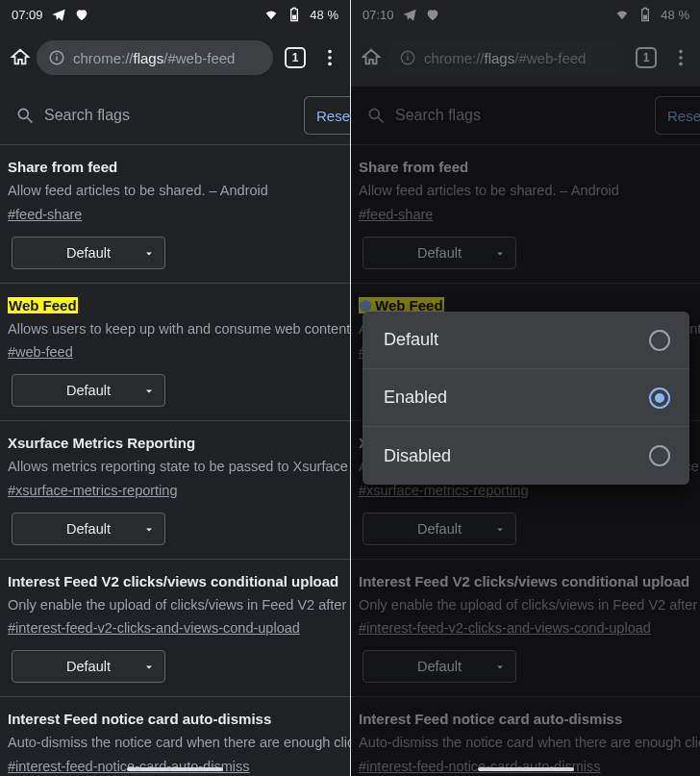  I want to click on flag-description: Allows users to keep up with and consume…, so click(179, 330).